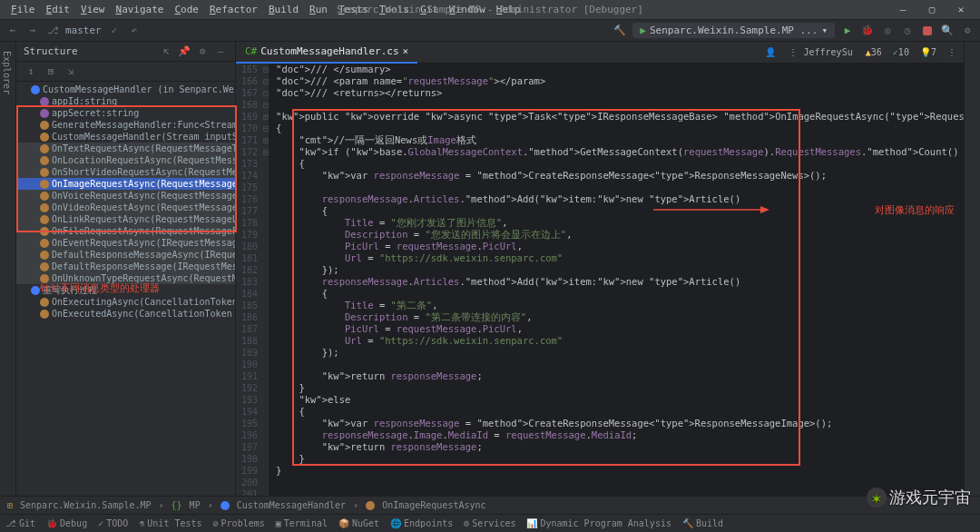 Image resolution: width=980 pixels, height=532 pixels. What do you see at coordinates (620, 31) in the screenshot?
I see `hammer-icon: 🔨` at bounding box center [620, 31].